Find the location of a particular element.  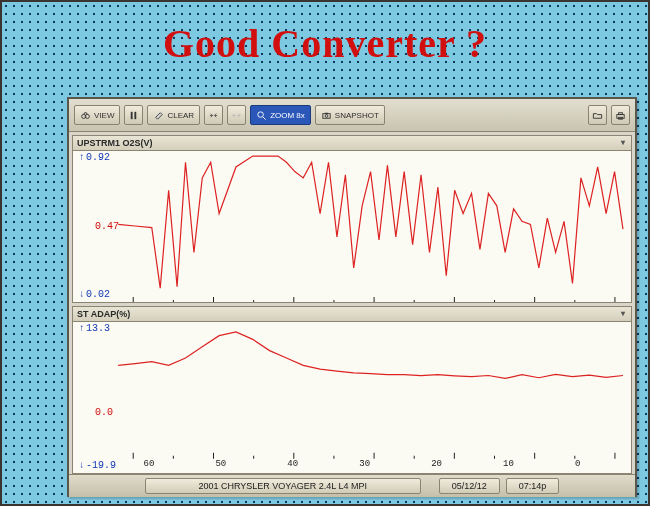

arrows-in-icon is located at coordinates (214, 116).